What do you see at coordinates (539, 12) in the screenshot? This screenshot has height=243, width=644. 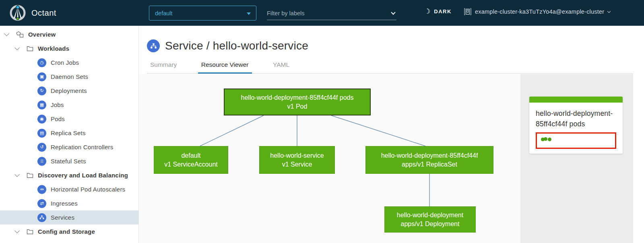 I see `cluster-name: example-cluster-ka3TuTzYo4a@example-clus…` at bounding box center [539, 12].